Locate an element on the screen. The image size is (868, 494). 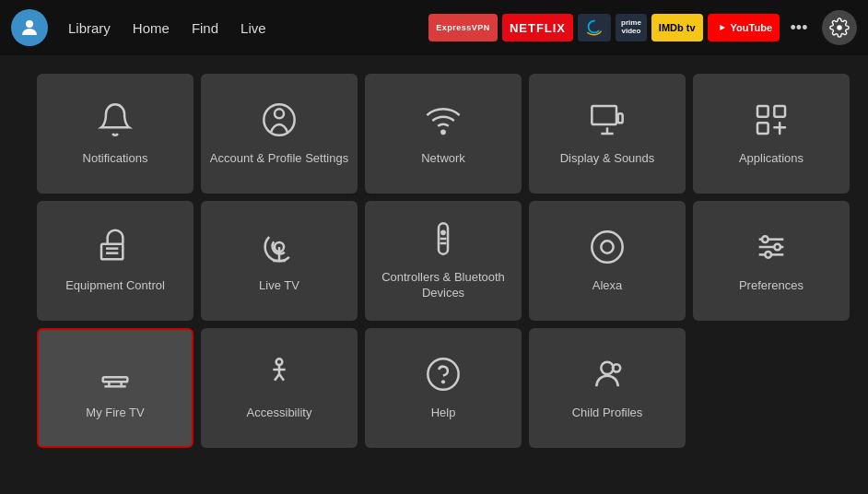
tile-help-label: Help is located at coordinates (444, 413).